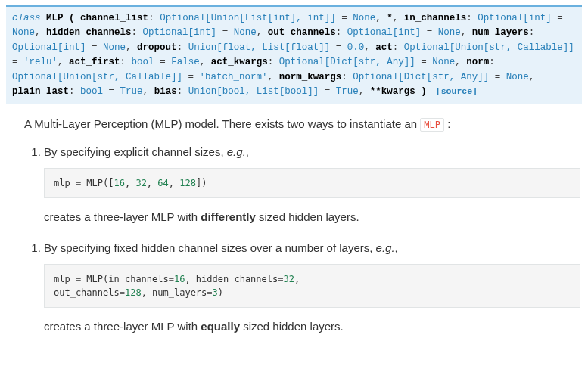  Describe the element at coordinates (312, 153) in the screenshot. I see `list-item-lead: By specifying explicit channel sizes, e.…` at that location.